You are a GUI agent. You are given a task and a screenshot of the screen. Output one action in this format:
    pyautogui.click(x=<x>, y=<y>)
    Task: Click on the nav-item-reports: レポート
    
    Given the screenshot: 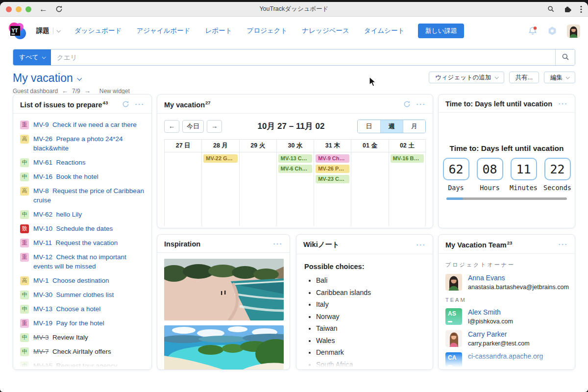 What is the action you would take?
    pyautogui.click(x=219, y=31)
    